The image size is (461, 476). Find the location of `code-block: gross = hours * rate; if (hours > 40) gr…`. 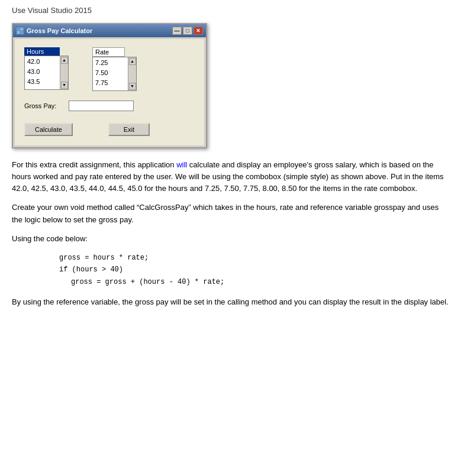

code-block: gross = hours * rate; if (hours > 40) gr… is located at coordinates (254, 270).